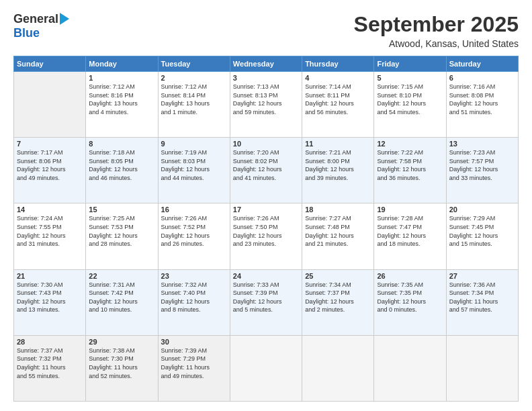 The width and height of the screenshot is (532, 411). Describe the element at coordinates (266, 210) in the screenshot. I see `day-number: 17` at that location.